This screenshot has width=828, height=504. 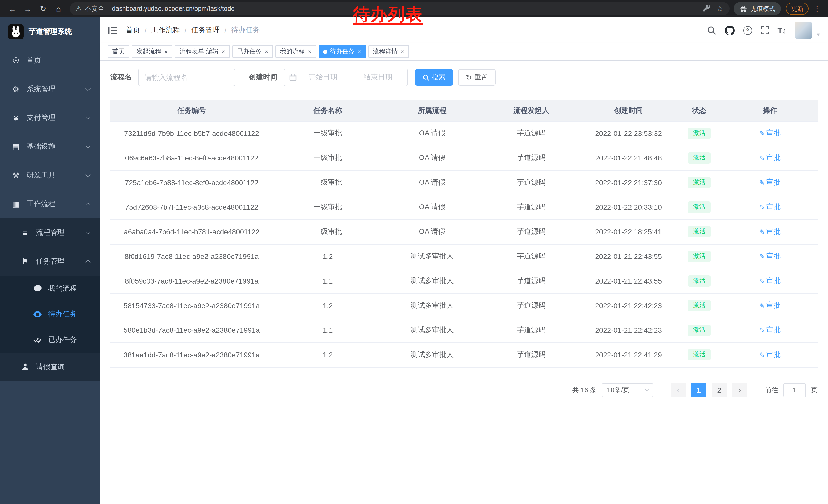 I want to click on breadcrumb-home: 首页, so click(x=133, y=30).